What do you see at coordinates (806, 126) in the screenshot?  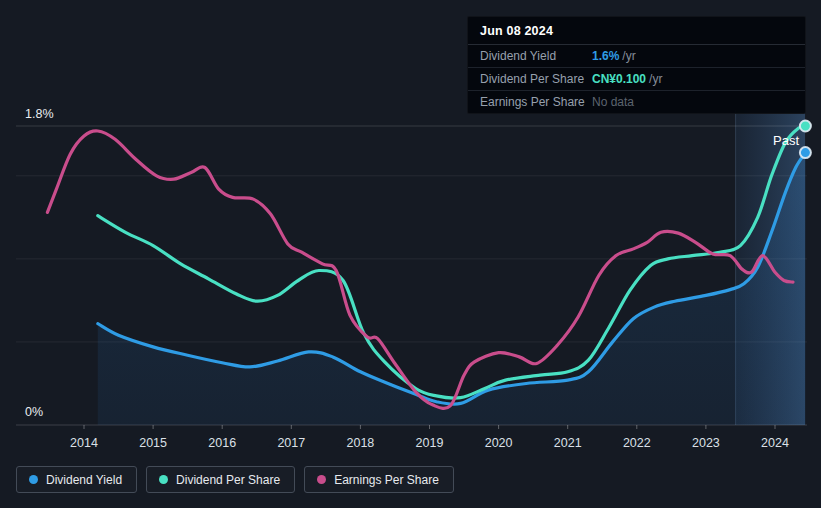 I see `dividend-per-share-end-marker` at bounding box center [806, 126].